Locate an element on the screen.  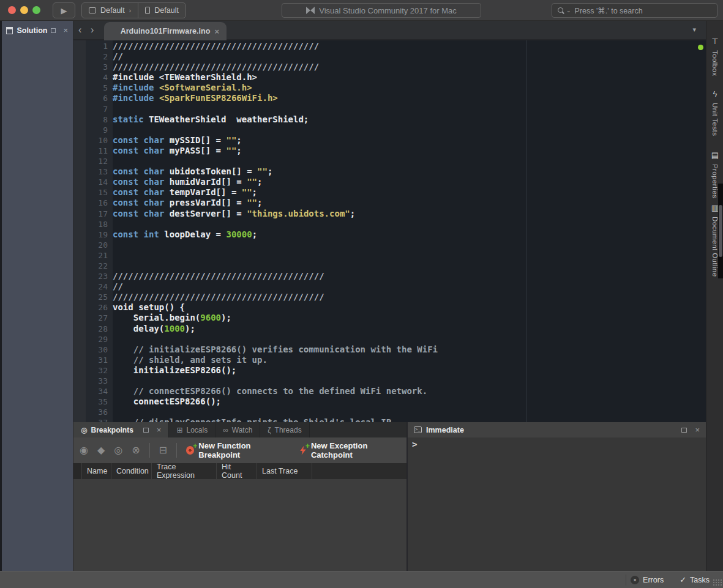
search-placeholder: Press '⌘.' to search is located at coordinates (609, 11).